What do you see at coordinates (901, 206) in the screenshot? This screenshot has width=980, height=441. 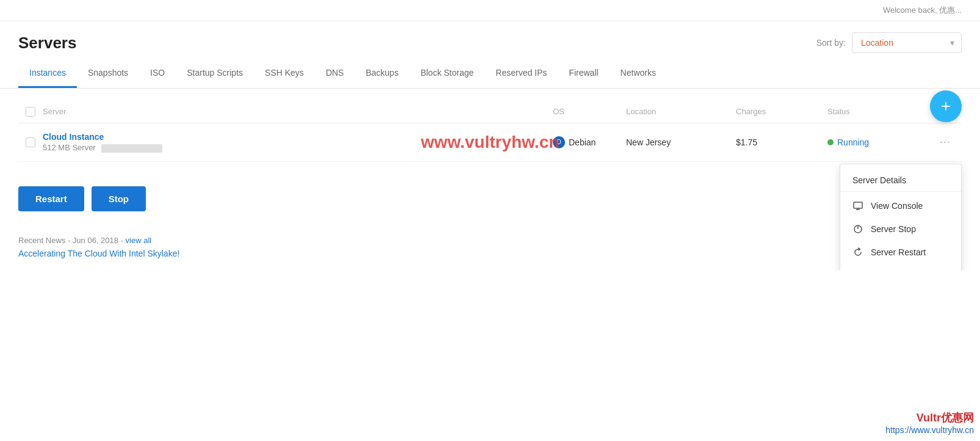 I see `context-view-console: View Console` at bounding box center [901, 206].